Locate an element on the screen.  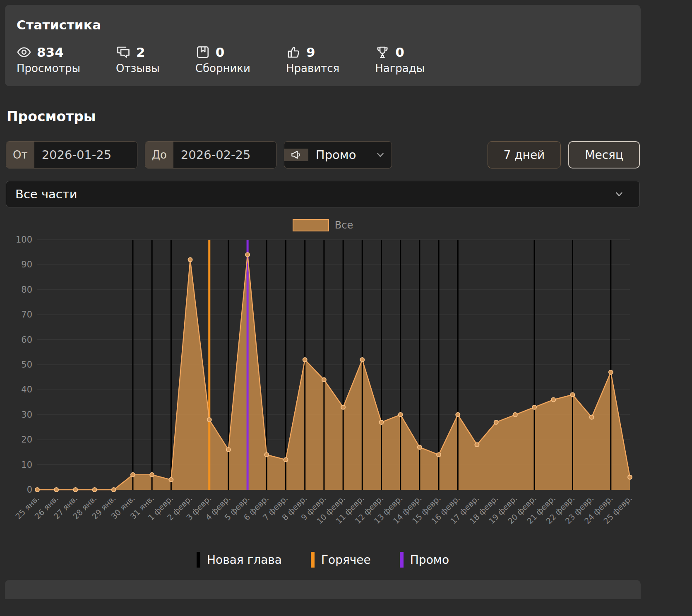
svg-text: 100 is located at coordinates (24, 240).